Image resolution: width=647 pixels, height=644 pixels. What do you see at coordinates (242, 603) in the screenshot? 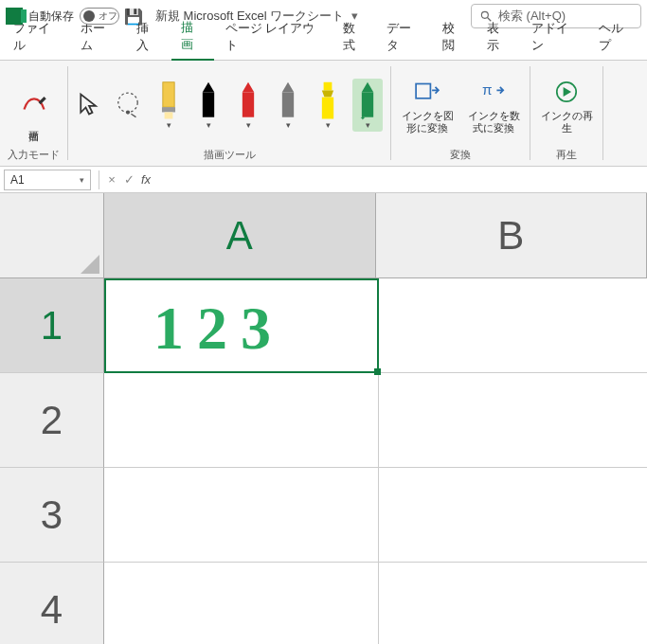
I see `cell-a4` at bounding box center [242, 603].